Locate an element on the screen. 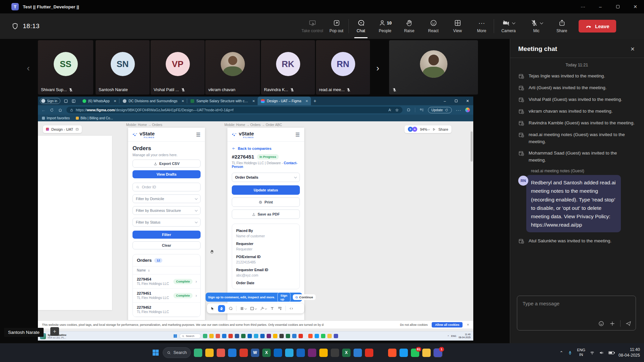 This screenshot has height=362, width=644. minimize-button: – is located at coordinates (600, 7).